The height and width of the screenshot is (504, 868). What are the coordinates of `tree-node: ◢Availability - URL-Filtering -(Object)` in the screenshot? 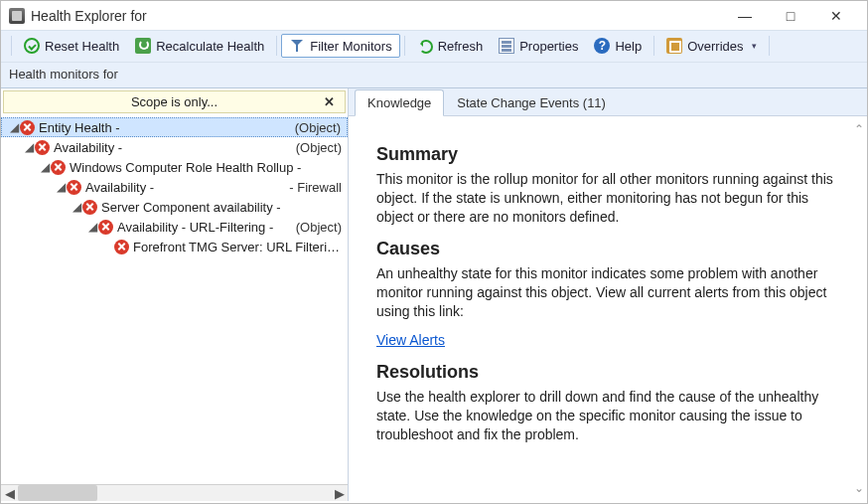 It's located at (175, 227).